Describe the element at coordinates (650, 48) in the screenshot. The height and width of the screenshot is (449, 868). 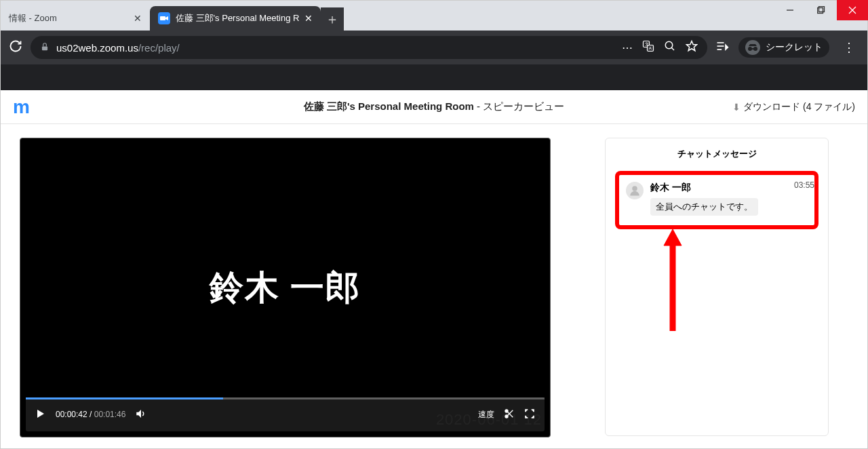
I see `svg-text: A` at that location.